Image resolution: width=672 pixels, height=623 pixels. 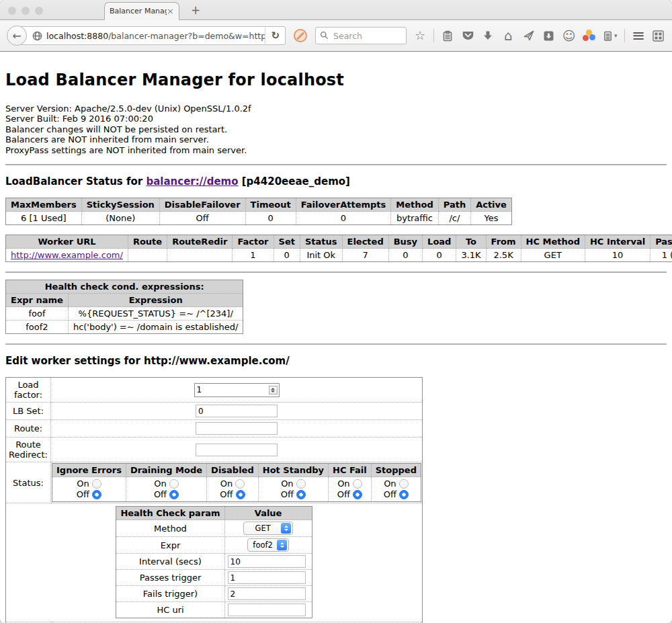 I want to click on server-info: Server Version: Apache/2.5.0-dev (Unix) …, so click(x=336, y=129).